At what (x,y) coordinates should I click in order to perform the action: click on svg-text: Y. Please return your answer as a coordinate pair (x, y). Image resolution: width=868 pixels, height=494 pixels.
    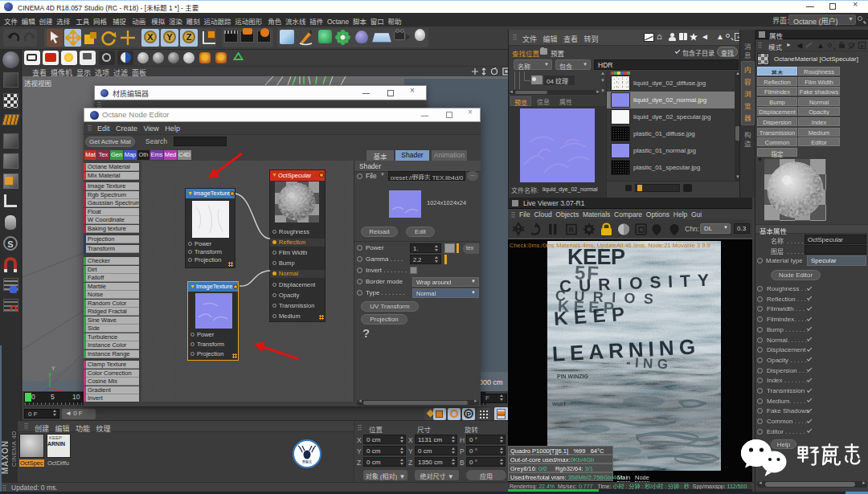
    Looking at the image, I should click on (53, 368).